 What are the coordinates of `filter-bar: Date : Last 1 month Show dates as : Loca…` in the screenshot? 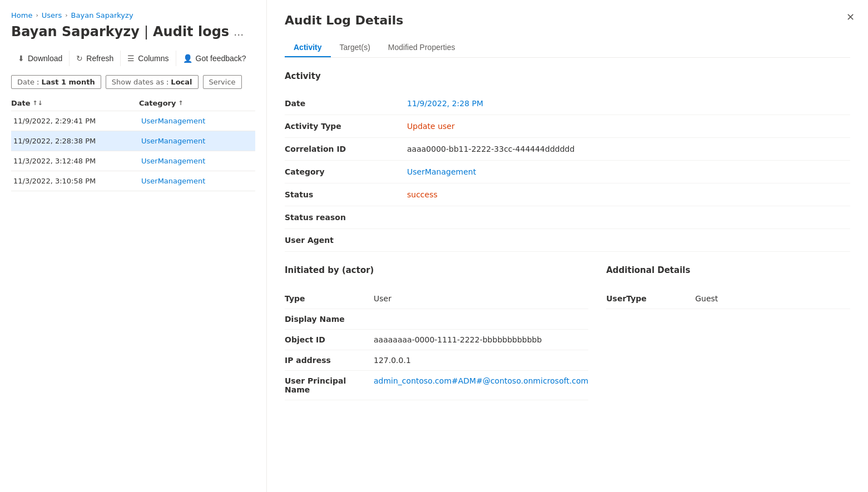 It's located at (139, 82).